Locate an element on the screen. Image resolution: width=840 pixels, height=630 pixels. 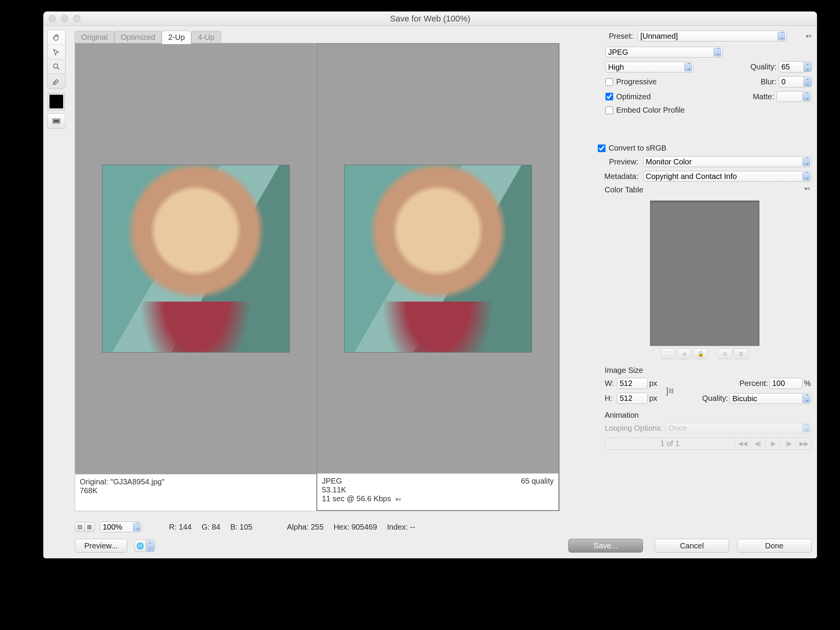
blur-input is located at coordinates (791, 82).